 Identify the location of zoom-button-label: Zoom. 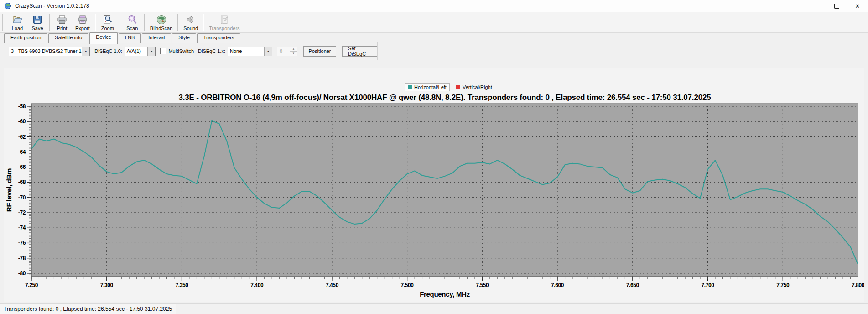
(108, 28).